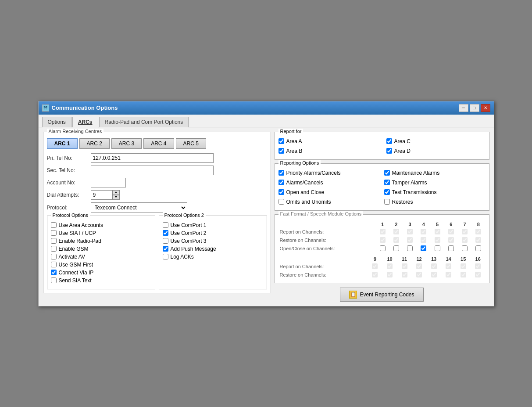 This screenshot has width=532, height=407. What do you see at coordinates (382, 295) in the screenshot?
I see `event-reporting-button: 📋 Event Reporting Codes` at bounding box center [382, 295].